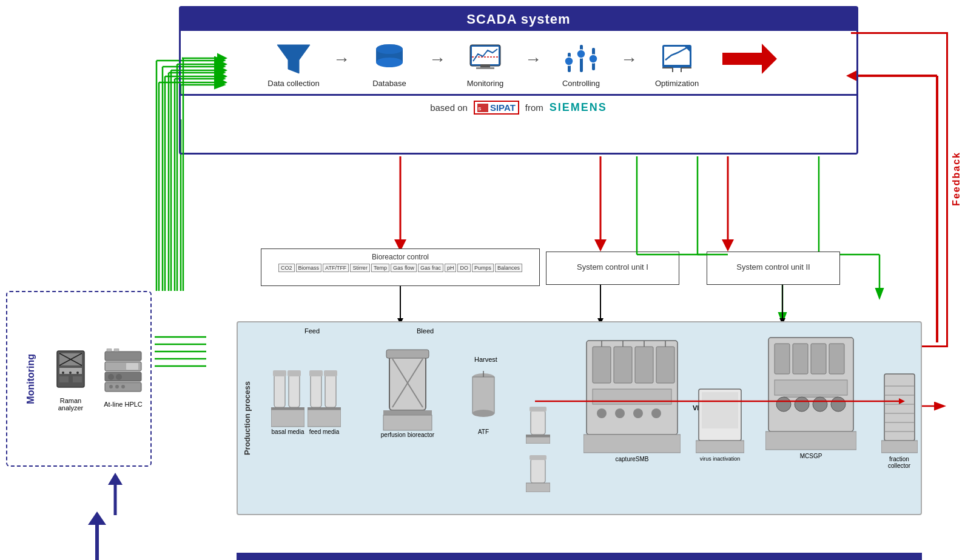 Image resolution: width=965 pixels, height=560 pixels. Describe the element at coordinates (480, 109) in the screenshot. I see `svg-text: S` at that location.